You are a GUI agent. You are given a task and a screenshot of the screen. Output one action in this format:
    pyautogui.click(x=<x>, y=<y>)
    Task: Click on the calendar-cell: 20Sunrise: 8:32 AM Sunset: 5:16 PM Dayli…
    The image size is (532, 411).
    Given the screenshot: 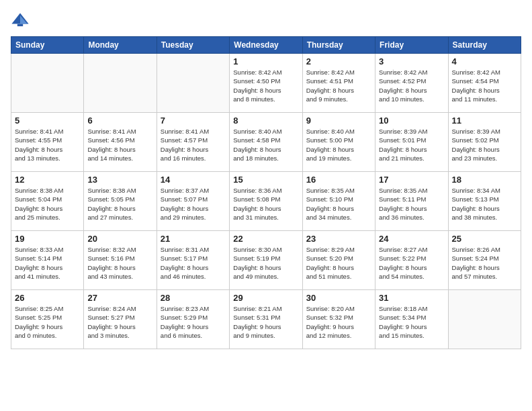 What is the action you would take?
    pyautogui.click(x=120, y=261)
    